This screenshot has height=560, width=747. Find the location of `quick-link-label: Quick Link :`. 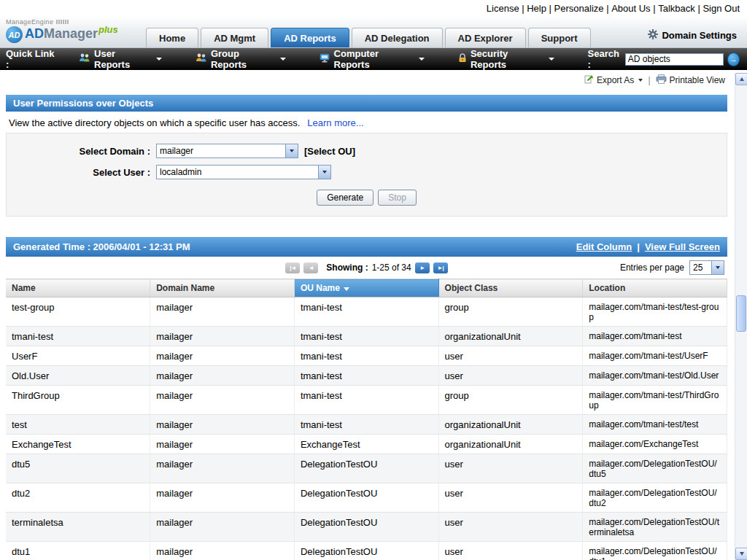

quick-link-label: Quick Link : is located at coordinates (32, 59).